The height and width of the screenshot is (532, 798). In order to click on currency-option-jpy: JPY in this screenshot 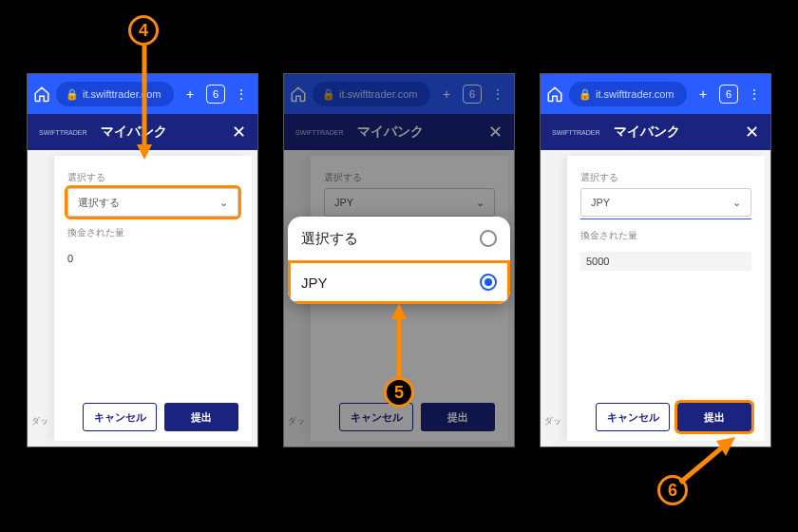, I will do `click(399, 282)`.